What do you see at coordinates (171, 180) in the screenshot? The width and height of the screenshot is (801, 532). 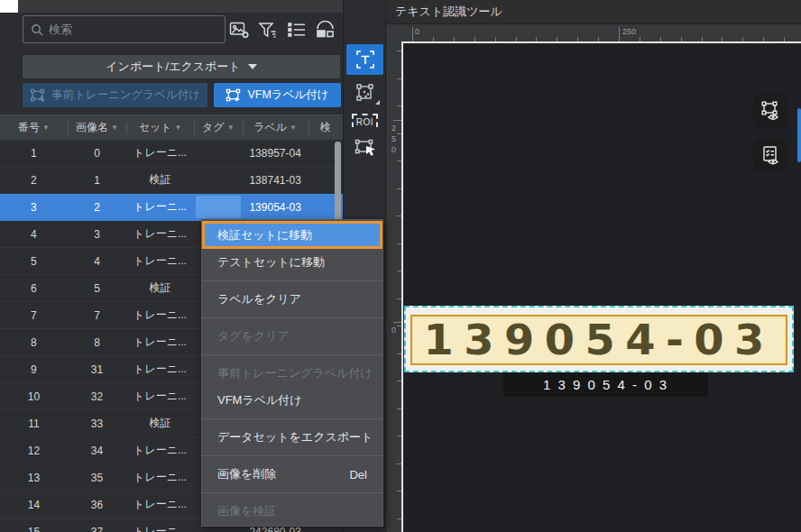 I see `table-row: 21検証138741-03` at bounding box center [171, 180].